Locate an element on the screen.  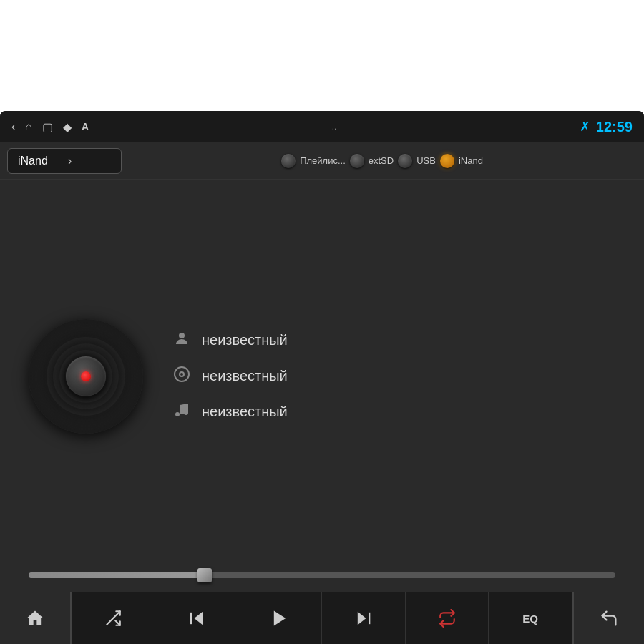
back-nav-icon: ‹ is located at coordinates (13, 127).